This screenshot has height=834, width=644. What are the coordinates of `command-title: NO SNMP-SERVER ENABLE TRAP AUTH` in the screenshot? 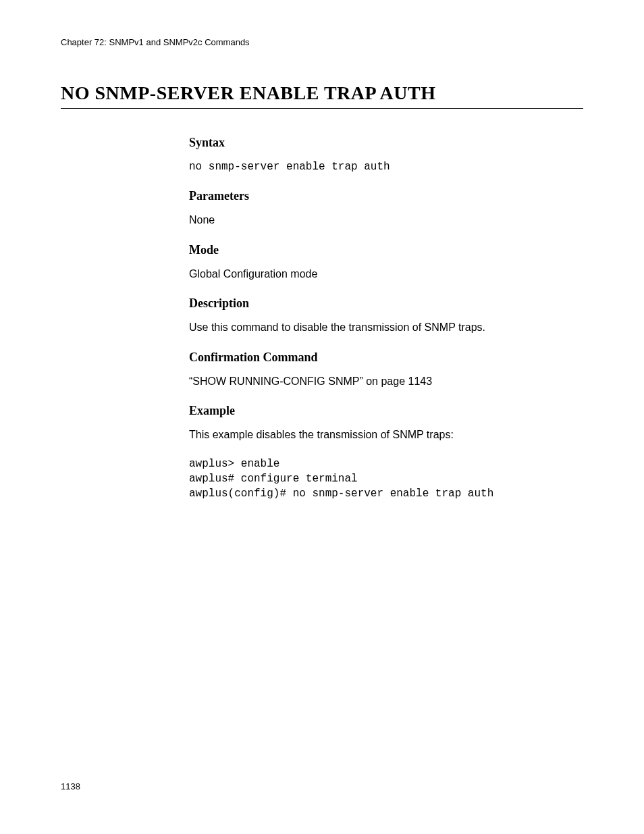 It's located at (322, 96).